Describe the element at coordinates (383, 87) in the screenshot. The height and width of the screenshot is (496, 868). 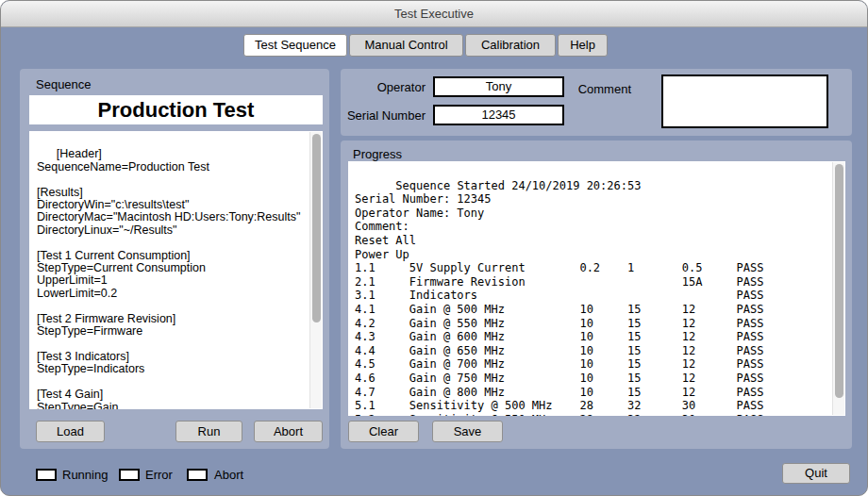
I see `operator-label: Operator` at that location.